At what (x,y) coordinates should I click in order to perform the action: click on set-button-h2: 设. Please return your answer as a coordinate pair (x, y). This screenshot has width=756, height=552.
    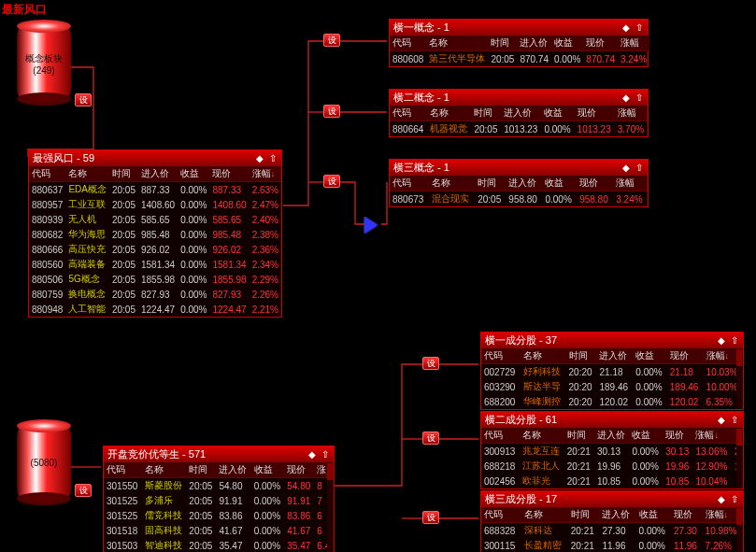
    Looking at the image, I should click on (332, 111).